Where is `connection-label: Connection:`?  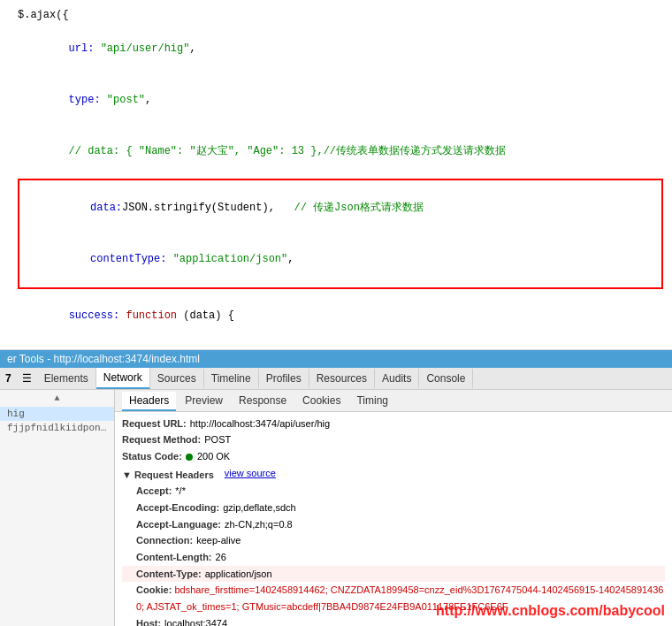 connection-label: Connection: is located at coordinates (164, 541).